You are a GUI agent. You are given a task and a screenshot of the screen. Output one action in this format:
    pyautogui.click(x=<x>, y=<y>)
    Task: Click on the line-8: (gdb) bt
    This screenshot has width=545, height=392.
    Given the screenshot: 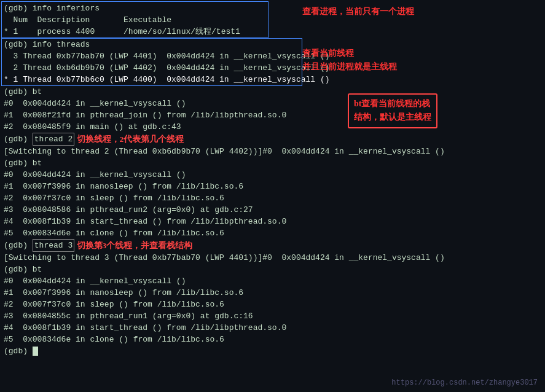 What is the action you would take?
    pyautogui.click(x=273, y=92)
    